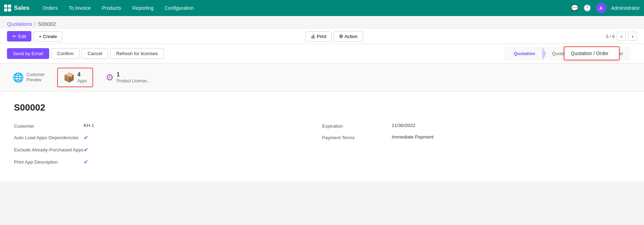 The width and height of the screenshot is (644, 225). What do you see at coordinates (47, 24) in the screenshot?
I see `breadcrumb-current: S00002` at bounding box center [47, 24].